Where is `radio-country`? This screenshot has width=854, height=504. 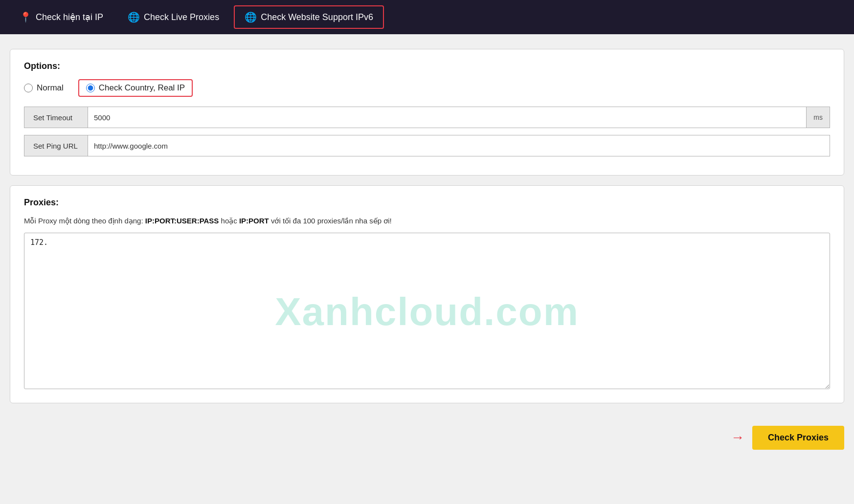
radio-country is located at coordinates (90, 88).